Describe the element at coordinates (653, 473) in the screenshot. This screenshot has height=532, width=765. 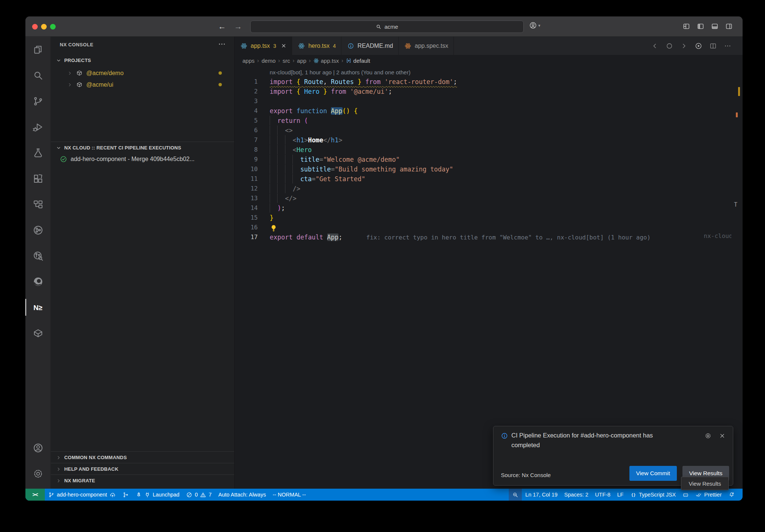
I see `view-commit-button: View Commit` at that location.